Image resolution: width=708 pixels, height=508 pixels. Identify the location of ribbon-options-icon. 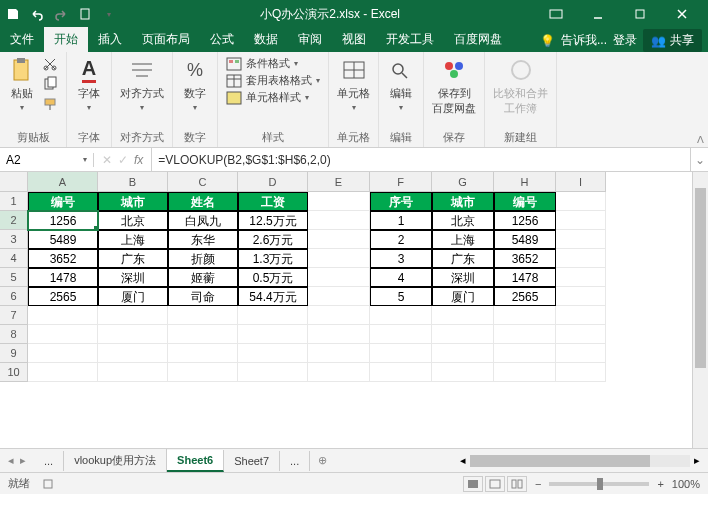
(556, 14).